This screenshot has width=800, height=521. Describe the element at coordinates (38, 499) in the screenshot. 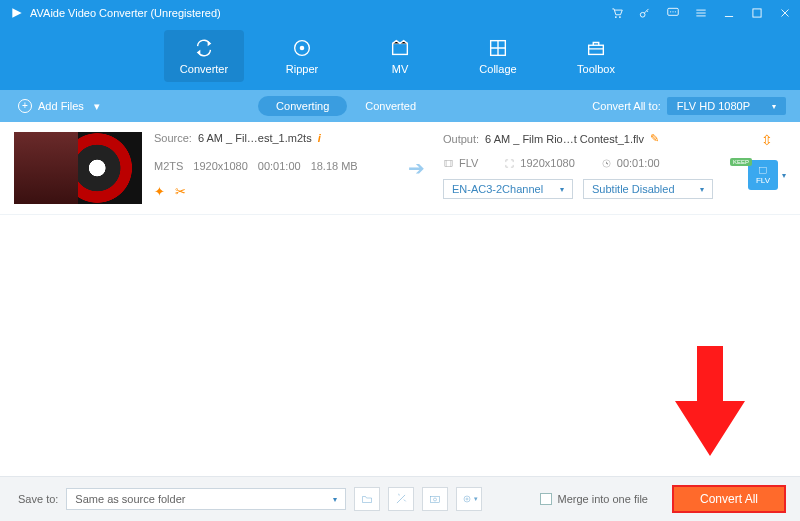

I see `save-to-label: Save to:` at that location.